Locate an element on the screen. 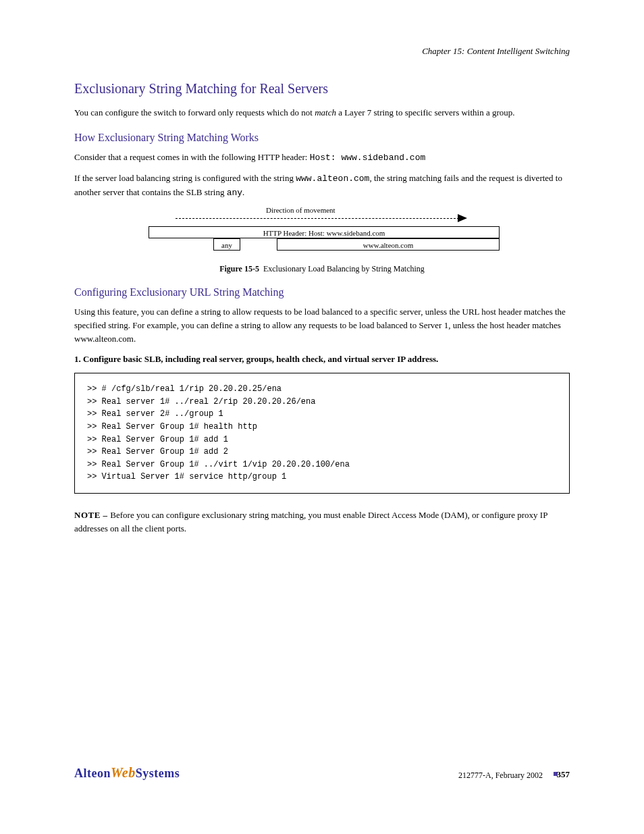 The width and height of the screenshot is (644, 834). paragraph-example-result: If the server load balancing string is c… is located at coordinates (322, 186).